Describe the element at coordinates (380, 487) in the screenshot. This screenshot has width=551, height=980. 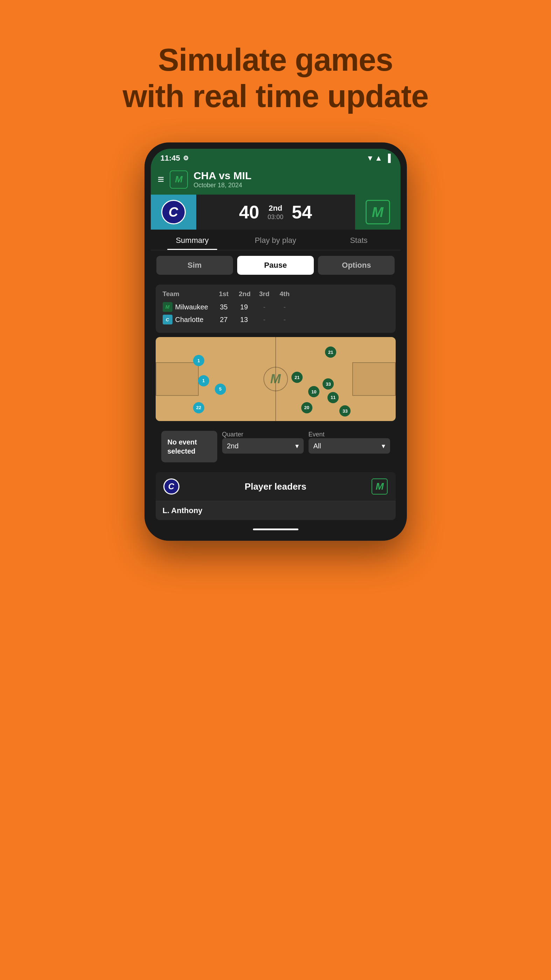
I see `mil-logo-box: M` at that location.